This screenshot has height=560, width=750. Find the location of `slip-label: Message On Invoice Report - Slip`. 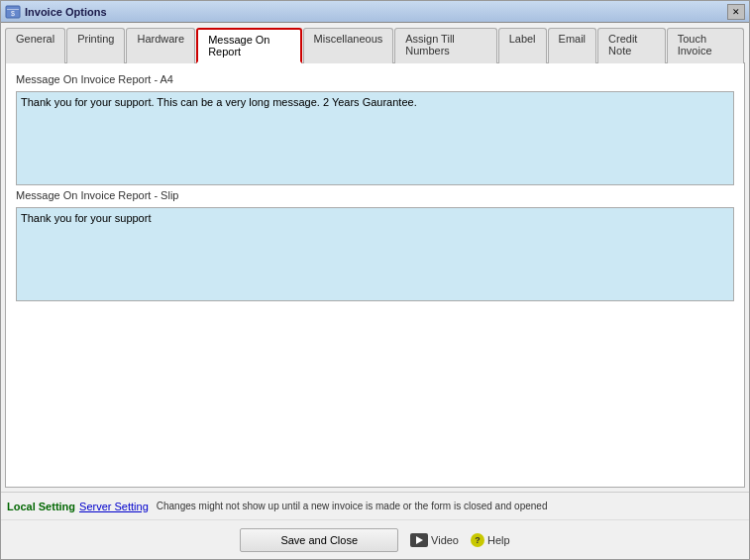

slip-label: Message On Invoice Report - Slip is located at coordinates (375, 195).